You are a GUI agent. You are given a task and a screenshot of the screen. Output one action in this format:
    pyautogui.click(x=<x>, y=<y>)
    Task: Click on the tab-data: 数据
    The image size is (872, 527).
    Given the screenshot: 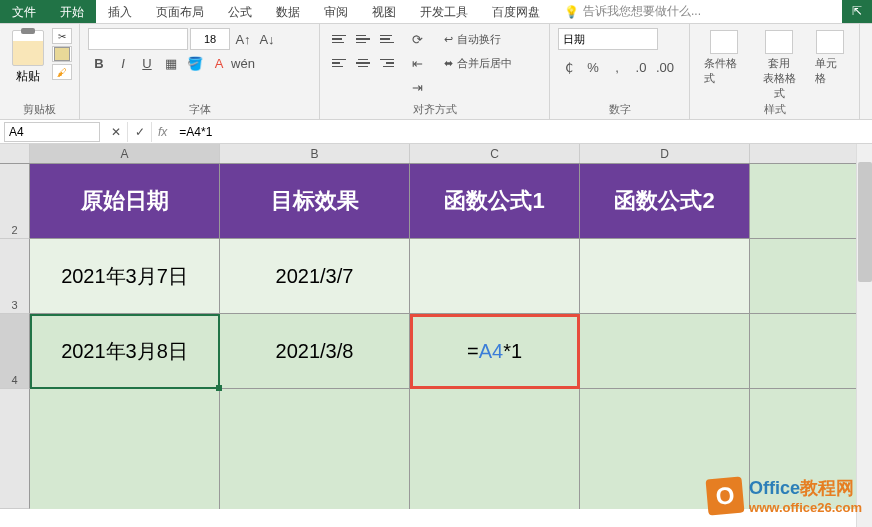 What is the action you would take?
    pyautogui.click(x=288, y=12)
    